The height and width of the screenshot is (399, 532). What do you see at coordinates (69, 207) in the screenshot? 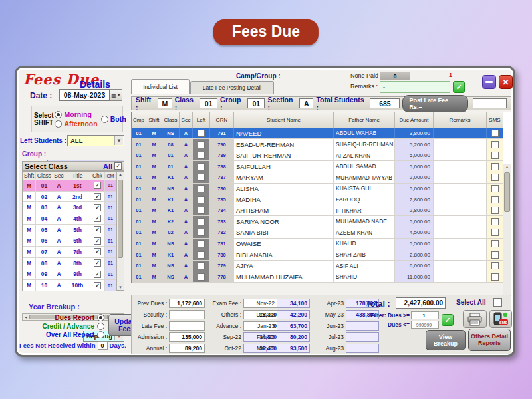
I see `class-row: M03A3rd✓01` at bounding box center [69, 207].